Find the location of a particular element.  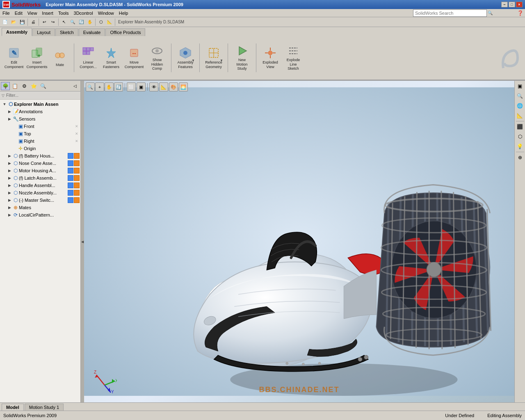

nozzle-expand: ▶ is located at coordinates (9, 193).